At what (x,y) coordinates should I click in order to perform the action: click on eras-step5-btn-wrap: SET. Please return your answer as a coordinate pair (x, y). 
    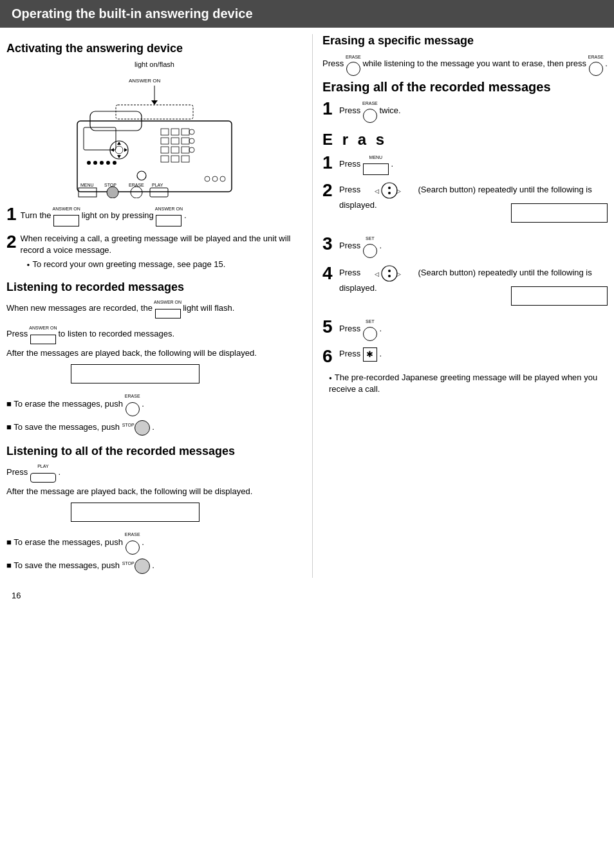
    Looking at the image, I should click on (370, 334).